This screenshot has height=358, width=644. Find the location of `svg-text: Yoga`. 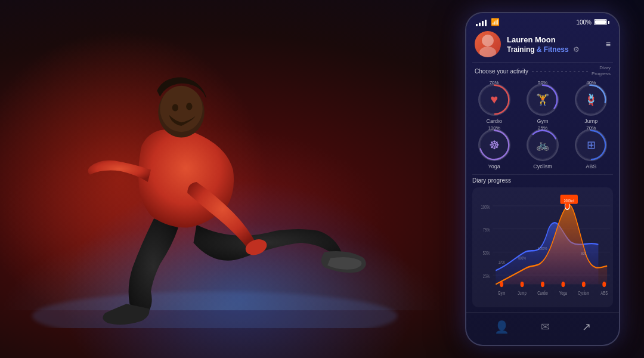

svg-text: Yoga is located at coordinates (564, 292).